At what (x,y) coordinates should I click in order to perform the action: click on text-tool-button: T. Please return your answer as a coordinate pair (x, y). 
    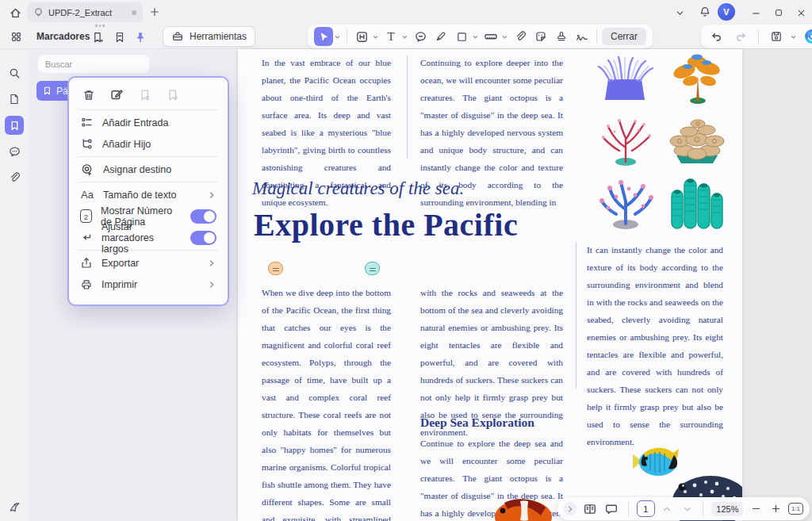
    Looking at the image, I should click on (391, 36).